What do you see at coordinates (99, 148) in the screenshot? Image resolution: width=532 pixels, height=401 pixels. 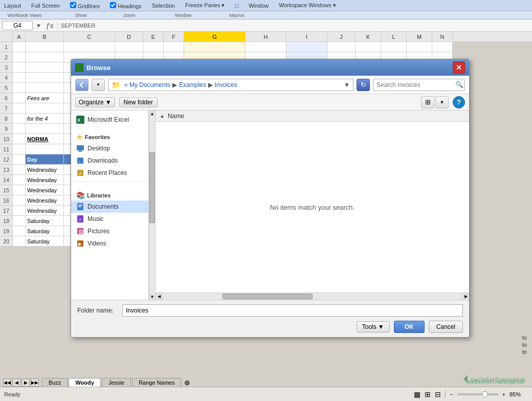 I see `nav-desktop-label: Desktop` at bounding box center [99, 148].